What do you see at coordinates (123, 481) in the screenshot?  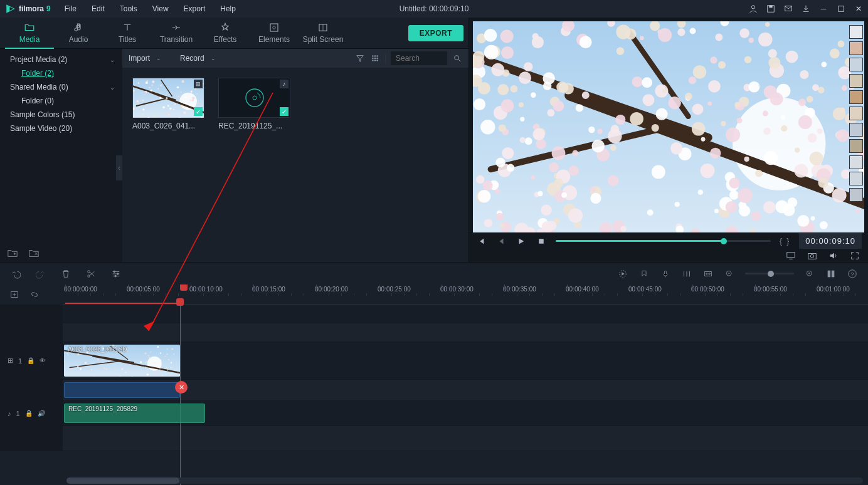 I see `scrollbar-thumb` at bounding box center [123, 481].